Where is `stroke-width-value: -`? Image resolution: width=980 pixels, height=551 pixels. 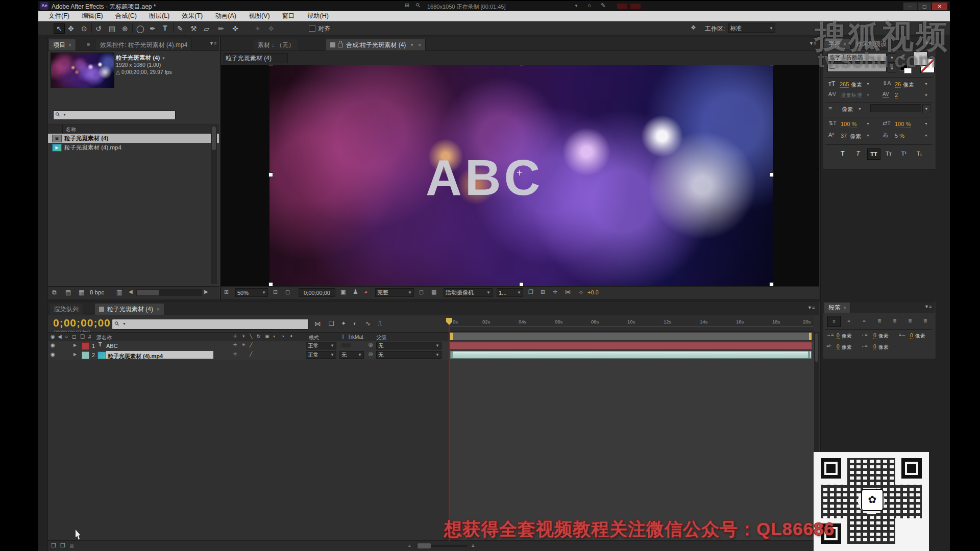 stroke-width-value: - is located at coordinates (837, 108).